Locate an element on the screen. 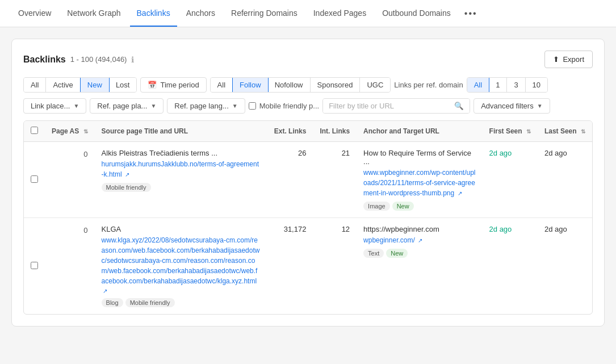 The width and height of the screenshot is (616, 364). search-icon: 🔍 is located at coordinates (459, 106).